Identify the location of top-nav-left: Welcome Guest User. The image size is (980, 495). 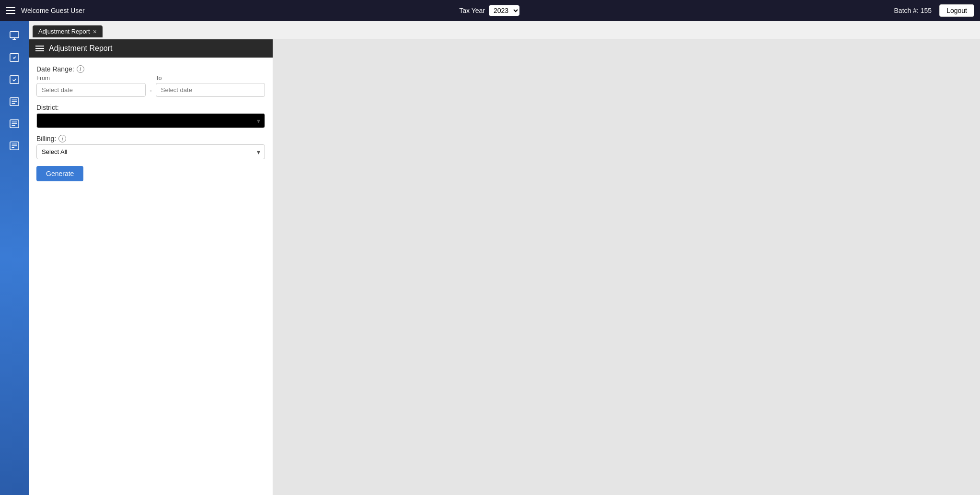
(45, 11).